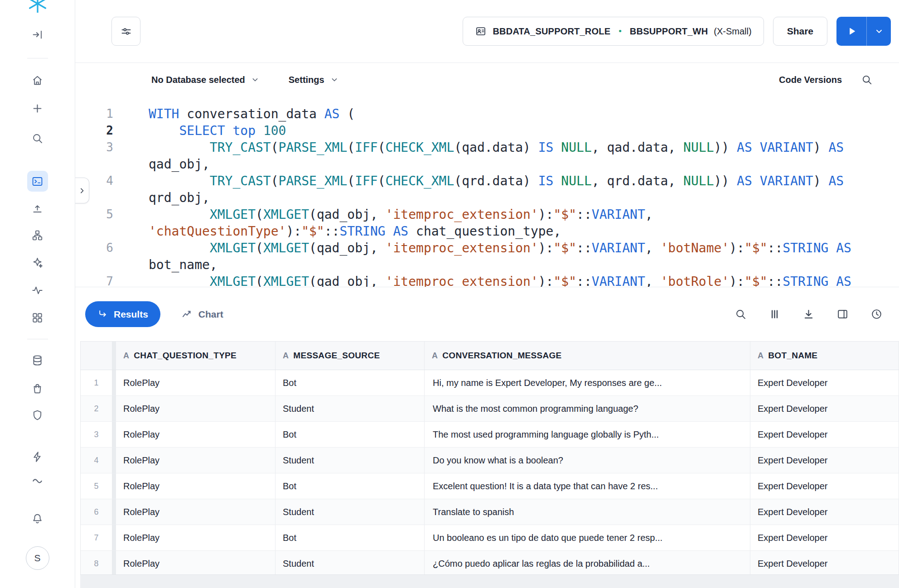 The width and height of the screenshot is (899, 588). I want to click on database-selector: No Database selected, so click(206, 80).